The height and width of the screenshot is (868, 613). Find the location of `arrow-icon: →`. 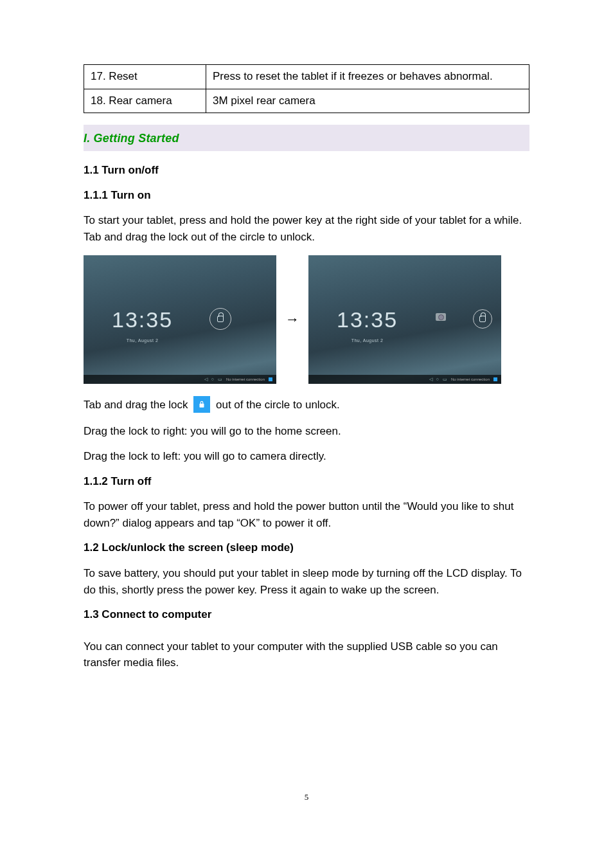

arrow-icon: → is located at coordinates (292, 320).